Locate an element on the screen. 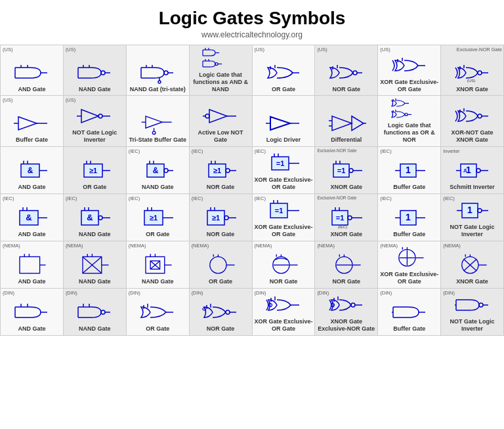 This screenshot has width=504, height=429. cell-iec-xnor: Exclusive-NOR Gate =1 XNOR Gate is located at coordinates (346, 171).